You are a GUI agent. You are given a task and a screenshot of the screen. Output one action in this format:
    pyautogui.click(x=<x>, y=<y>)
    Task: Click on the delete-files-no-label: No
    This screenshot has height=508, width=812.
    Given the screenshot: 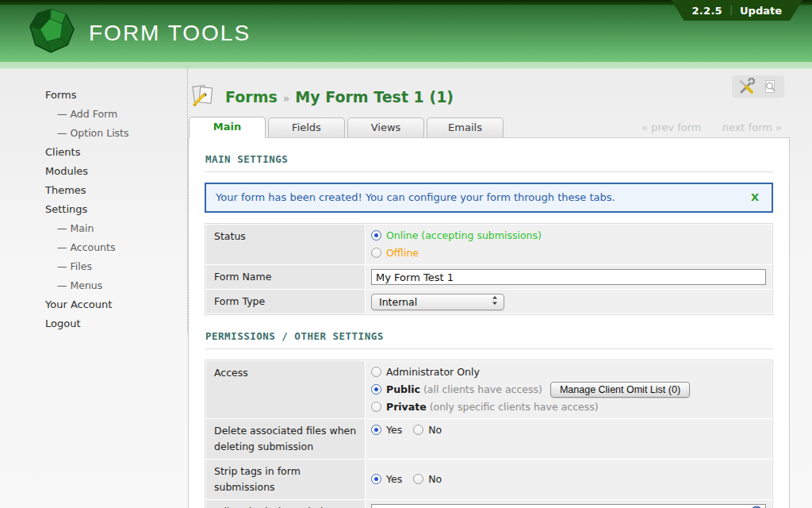 What is the action you would take?
    pyautogui.click(x=435, y=430)
    